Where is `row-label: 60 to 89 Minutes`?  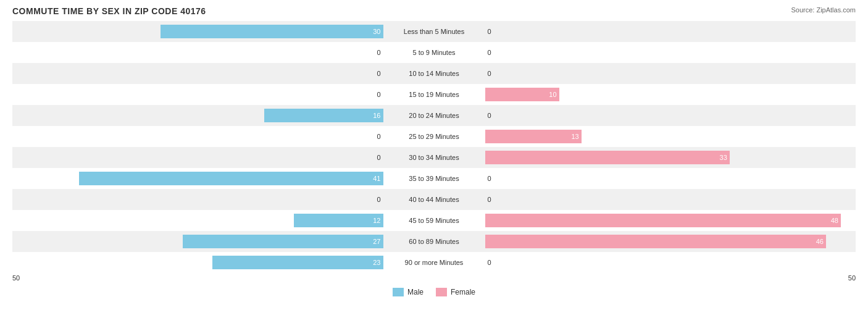
row-label: 60 to 89 Minutes is located at coordinates (435, 241).